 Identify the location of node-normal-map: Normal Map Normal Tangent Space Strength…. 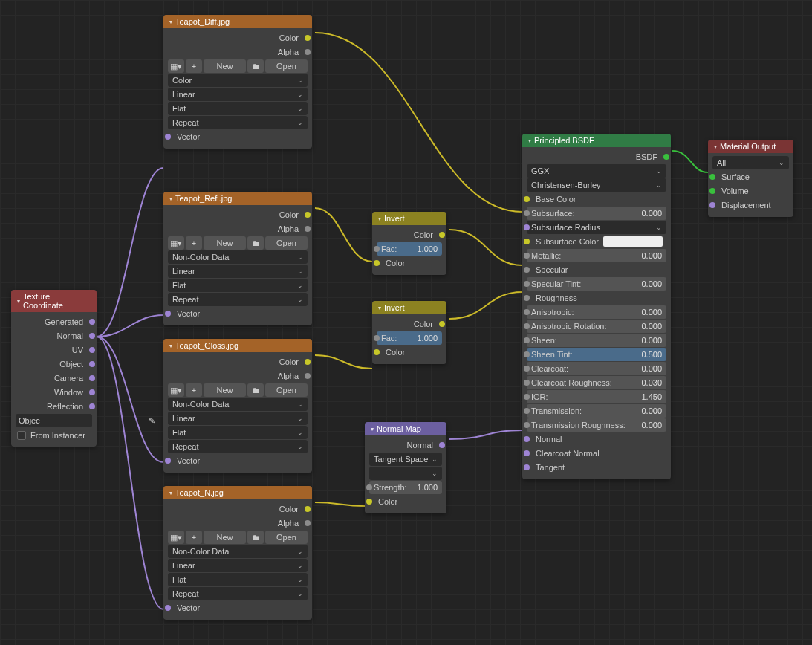
(406, 468).